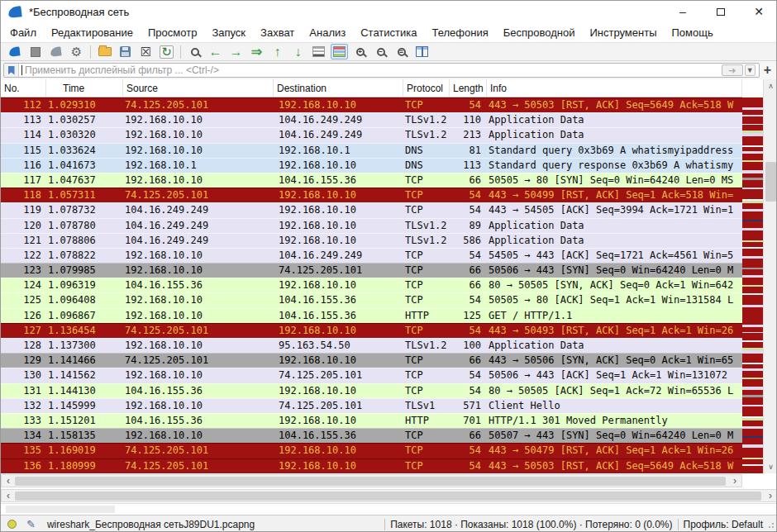 The height and width of the screenshot is (532, 777). What do you see at coordinates (770, 276) in the screenshot?
I see `vertical-scrollbar: ∧ ∨` at bounding box center [770, 276].